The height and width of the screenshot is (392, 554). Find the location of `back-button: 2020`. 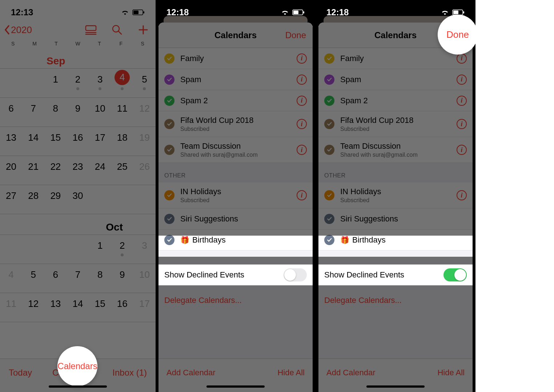

back-button: 2020 is located at coordinates (18, 30).